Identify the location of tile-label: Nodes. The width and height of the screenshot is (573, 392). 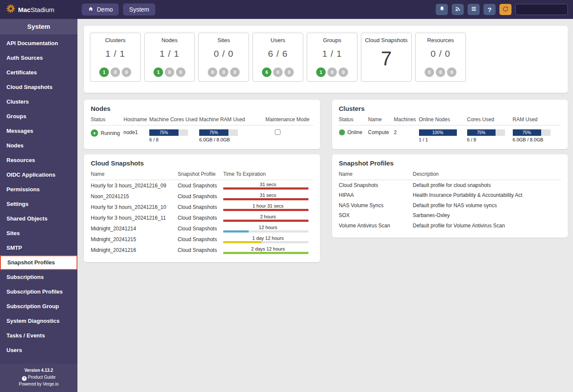
(169, 40).